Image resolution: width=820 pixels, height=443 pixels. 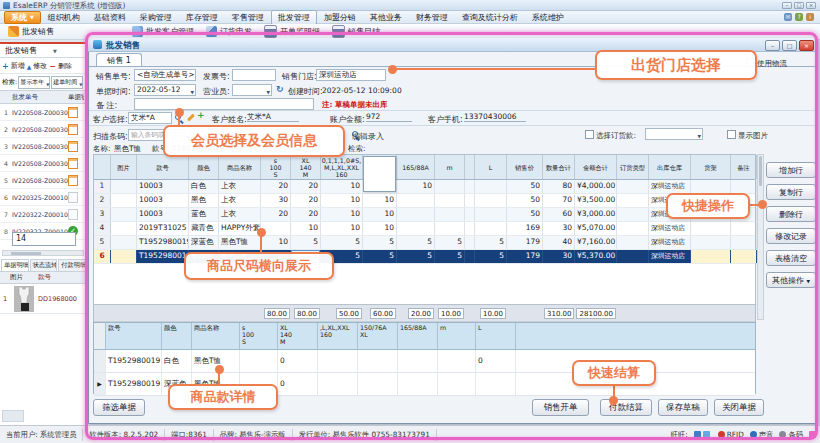 I want to click on toolbar-daily-settle-button: 销售日结, so click(x=356, y=32).